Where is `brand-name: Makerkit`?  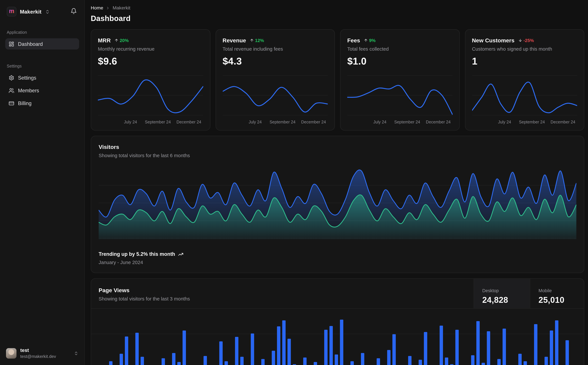
brand-name: Makerkit is located at coordinates (31, 12).